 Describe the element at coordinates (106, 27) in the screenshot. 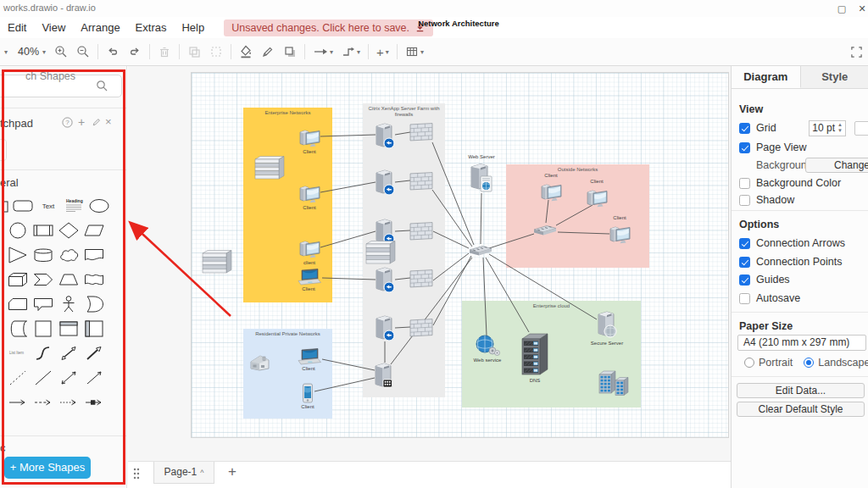

I see `menu-items: EditViewArrangeExtrasHelp` at that location.